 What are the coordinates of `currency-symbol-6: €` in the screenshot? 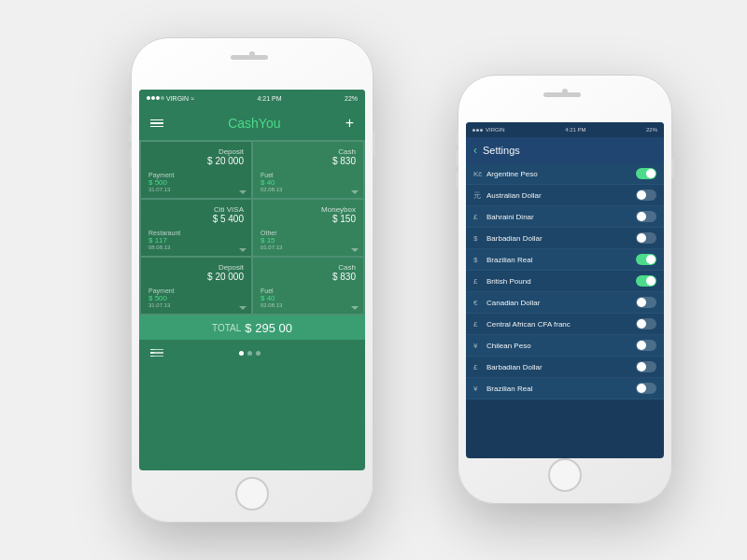 It's located at (480, 302).